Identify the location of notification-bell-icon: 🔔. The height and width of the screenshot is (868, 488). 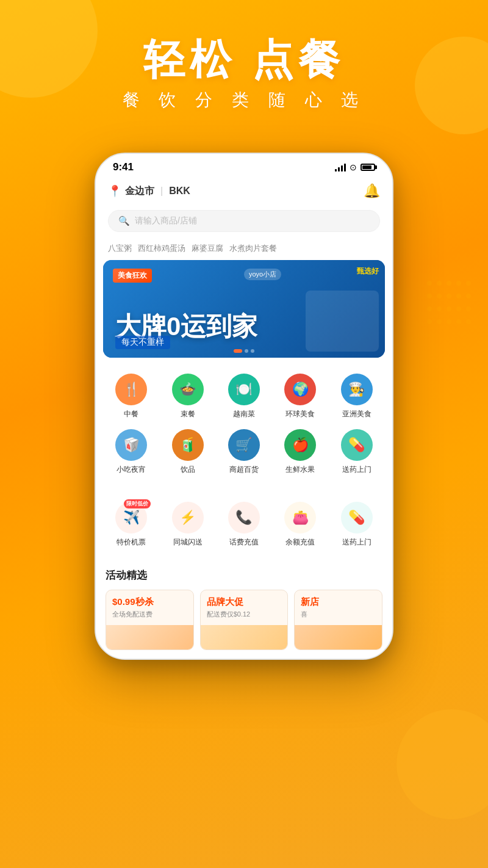
(372, 191).